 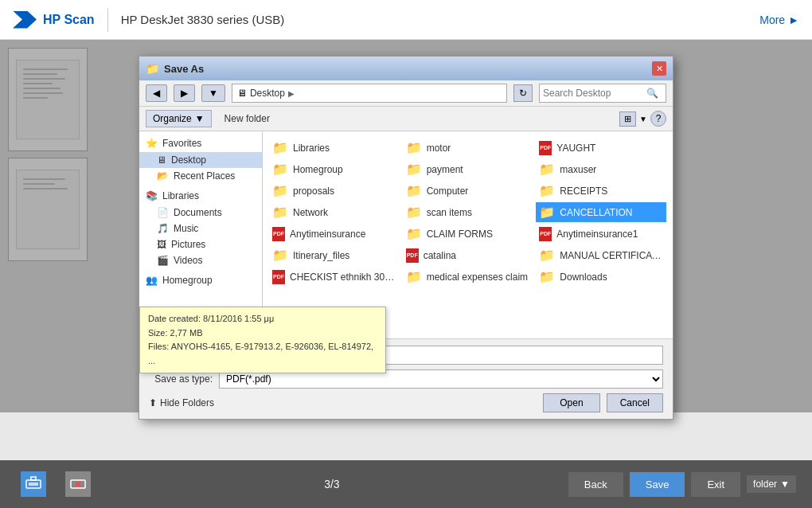 What do you see at coordinates (328, 234) in the screenshot?
I see `file-name: Anytimeinsurance` at bounding box center [328, 234].